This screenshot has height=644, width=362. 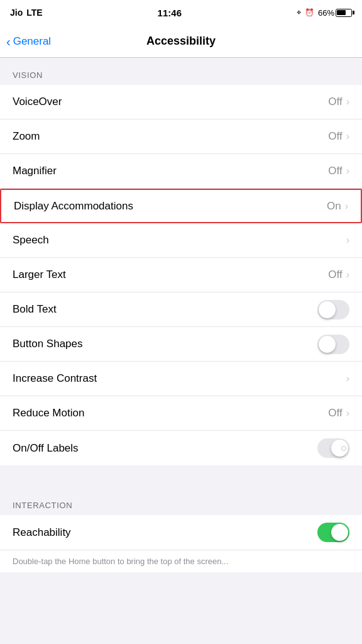 I want to click on reachability-item: Reachability, so click(x=181, y=532).